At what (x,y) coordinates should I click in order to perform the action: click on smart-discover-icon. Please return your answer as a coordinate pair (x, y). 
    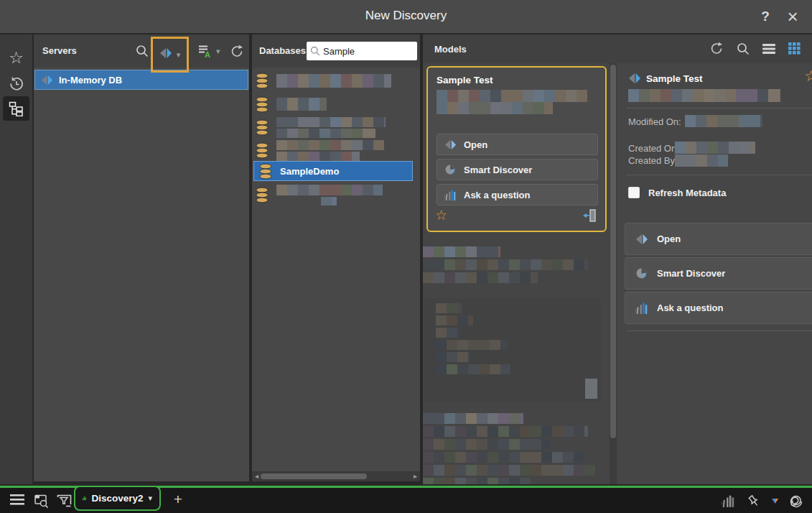
    Looking at the image, I should click on (642, 274).